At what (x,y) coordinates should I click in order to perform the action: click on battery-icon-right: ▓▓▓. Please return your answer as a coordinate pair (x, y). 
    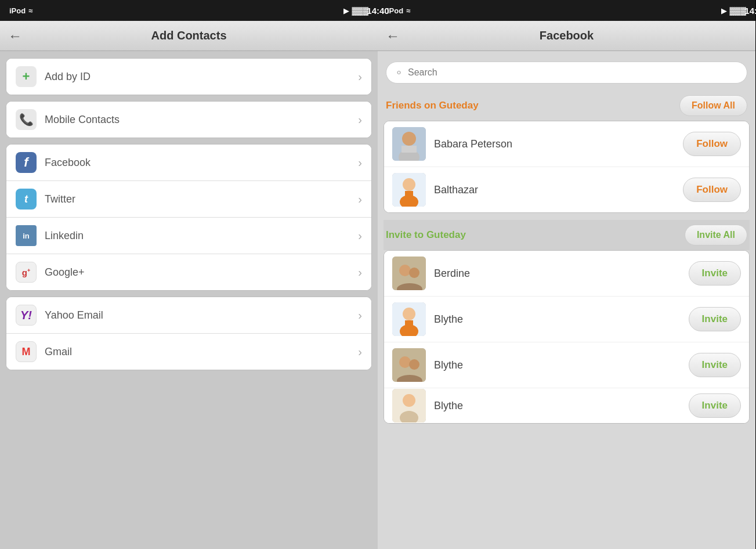
    Looking at the image, I should click on (738, 10).